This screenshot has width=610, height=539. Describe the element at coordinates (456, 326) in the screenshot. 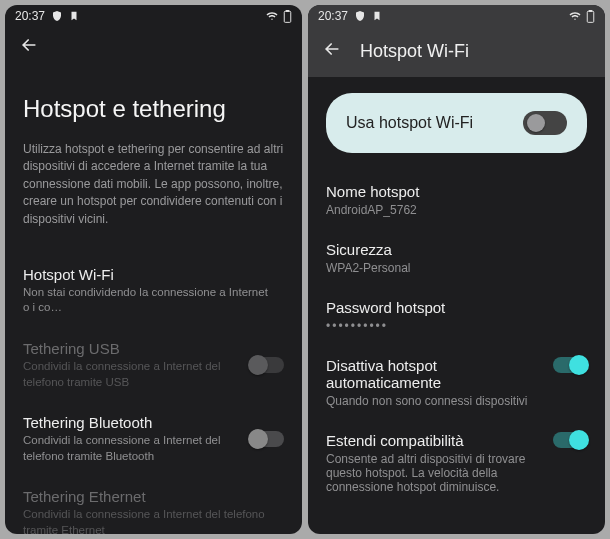

I see `row-sub: ••••••••••` at that location.